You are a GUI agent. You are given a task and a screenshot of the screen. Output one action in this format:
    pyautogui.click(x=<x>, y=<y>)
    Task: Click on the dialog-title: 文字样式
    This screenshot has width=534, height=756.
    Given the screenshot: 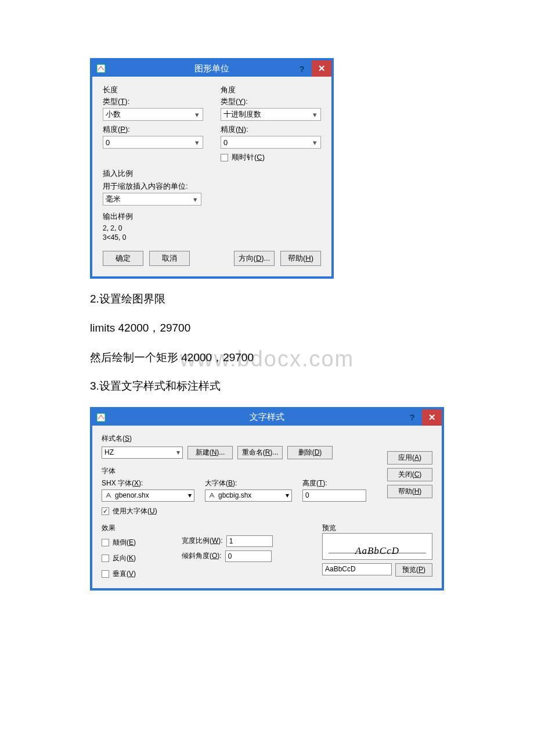 What is the action you would take?
    pyautogui.click(x=267, y=417)
    